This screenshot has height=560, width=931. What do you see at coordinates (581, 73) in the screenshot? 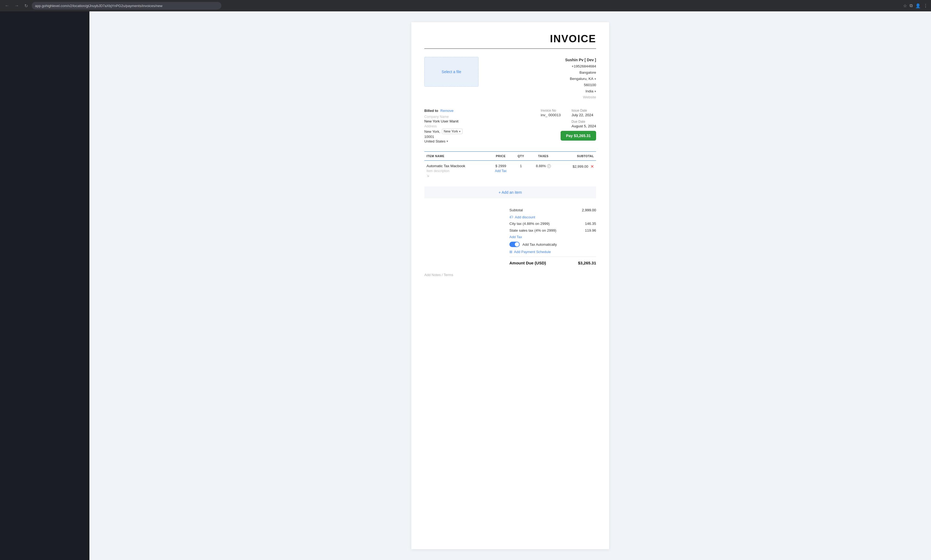
I see `company-city: Bangalore` at bounding box center [581, 73].